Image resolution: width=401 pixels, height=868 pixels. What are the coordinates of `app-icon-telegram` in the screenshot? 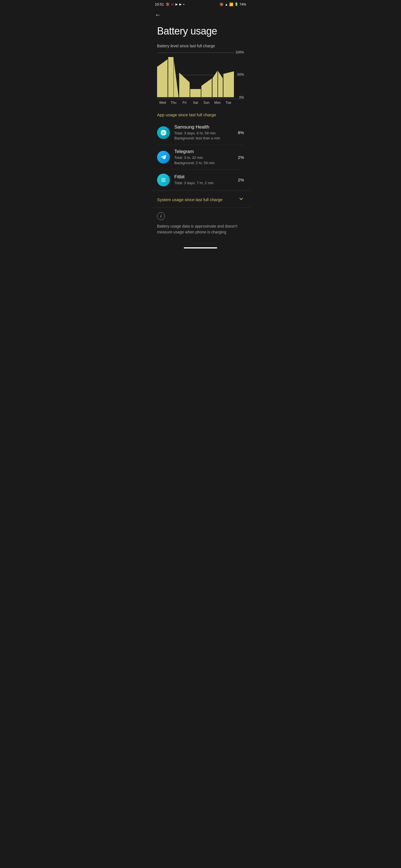 It's located at (164, 157).